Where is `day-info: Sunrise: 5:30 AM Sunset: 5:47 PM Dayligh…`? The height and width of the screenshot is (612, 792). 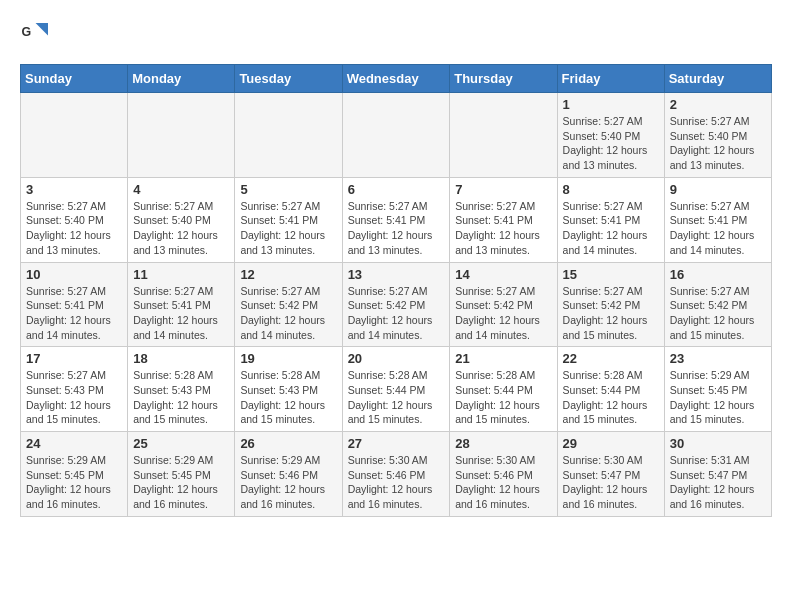 day-info: Sunrise: 5:30 AM Sunset: 5:47 PM Dayligh… is located at coordinates (611, 482).